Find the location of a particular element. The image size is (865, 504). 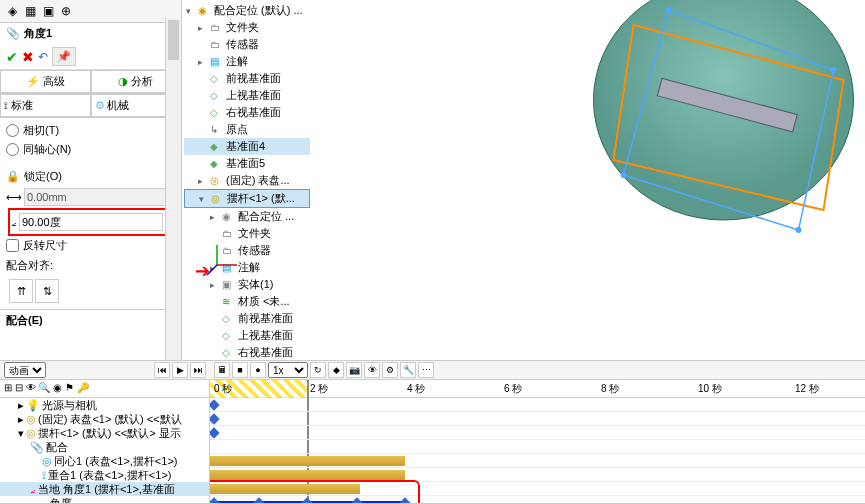

stop-button: ■ is located at coordinates (240, 370).